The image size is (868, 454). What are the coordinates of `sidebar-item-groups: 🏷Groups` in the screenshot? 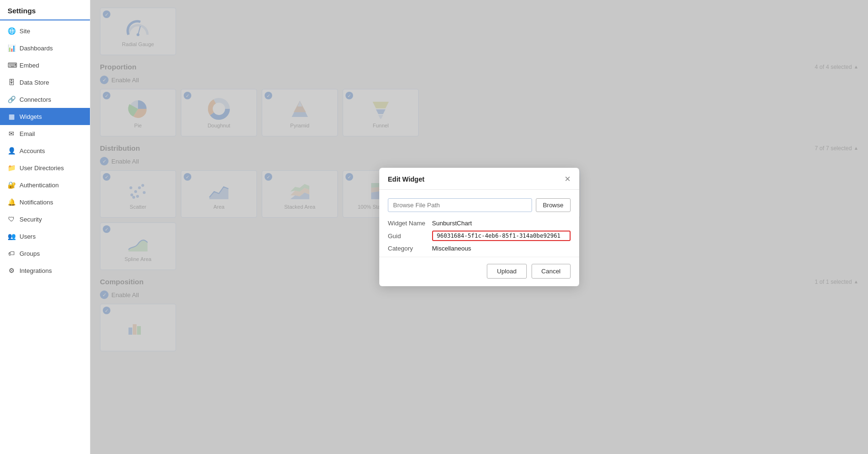 It's located at (45, 253).